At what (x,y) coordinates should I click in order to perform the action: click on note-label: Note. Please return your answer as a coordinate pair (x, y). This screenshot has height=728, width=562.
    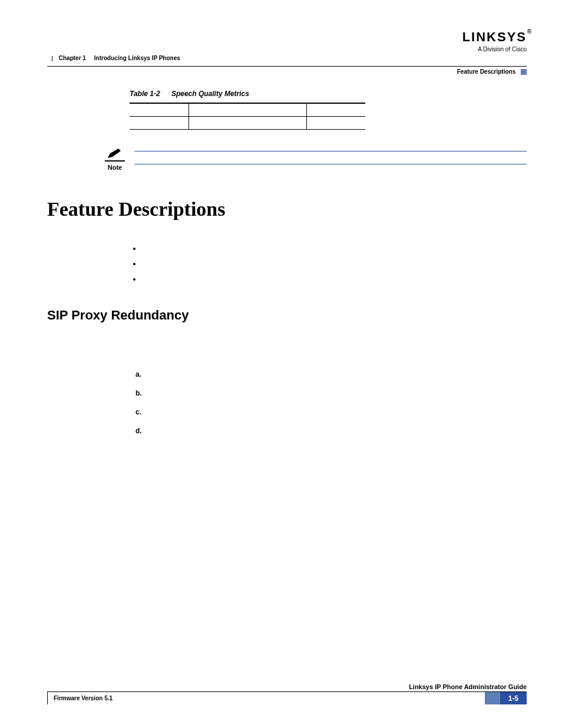
    Looking at the image, I should click on (115, 167).